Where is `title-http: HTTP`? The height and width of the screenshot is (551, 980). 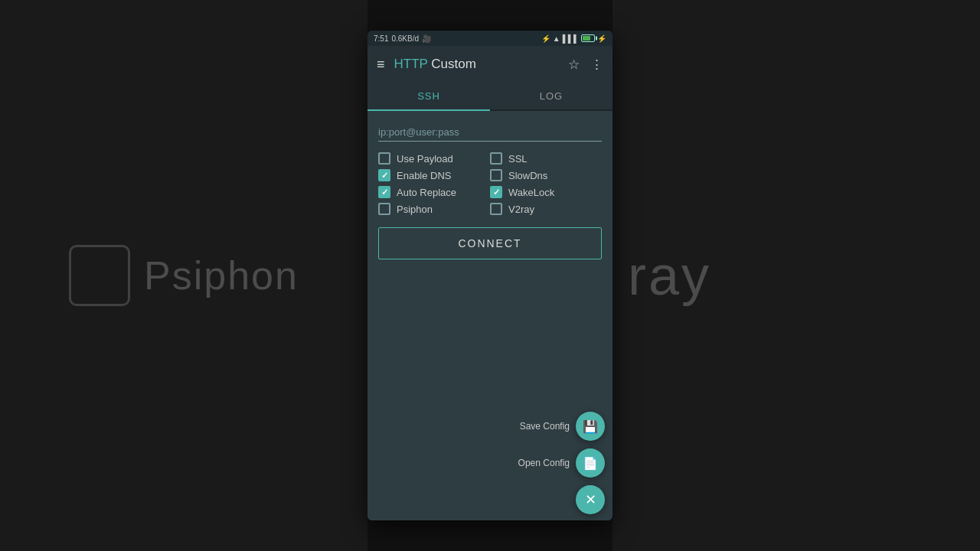
title-http: HTTP is located at coordinates (411, 64).